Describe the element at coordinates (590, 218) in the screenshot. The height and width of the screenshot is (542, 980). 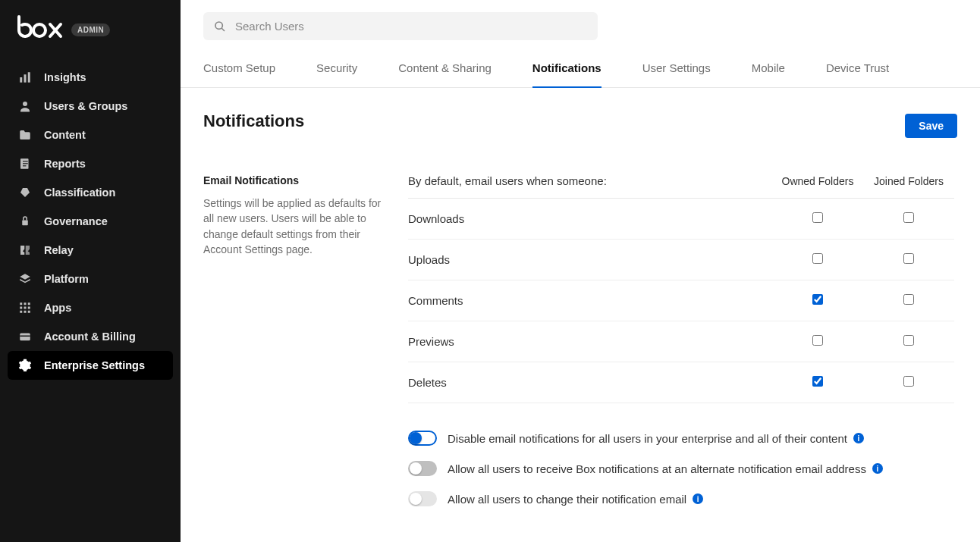
I see `row-label: Downloads` at that location.